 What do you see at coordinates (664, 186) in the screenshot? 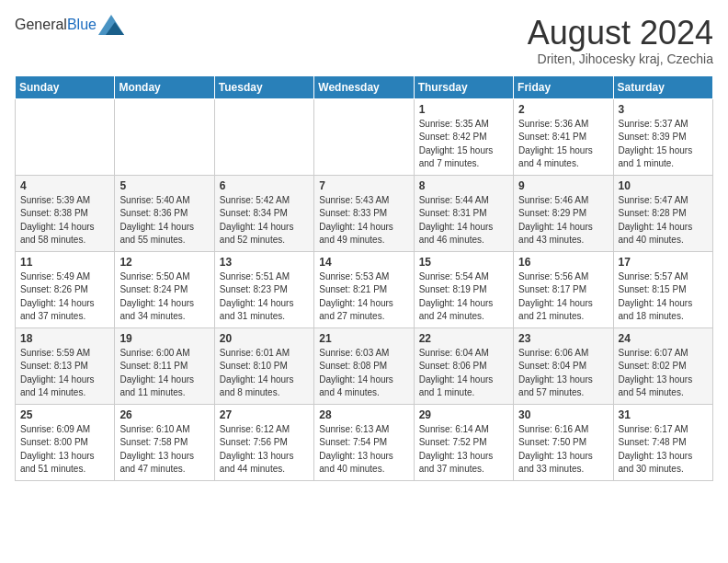
I see `day-number: 10` at bounding box center [664, 186].